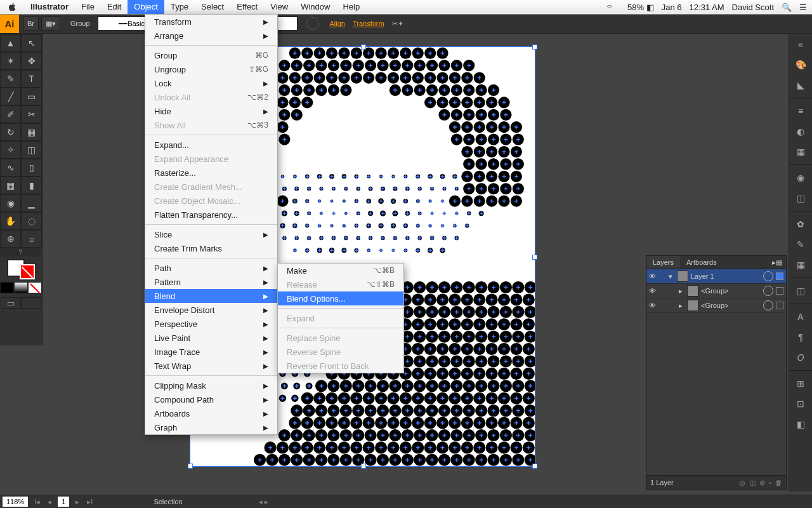  Describe the element at coordinates (10, 239) in the screenshot. I see `tool-button: ⊕` at that location.